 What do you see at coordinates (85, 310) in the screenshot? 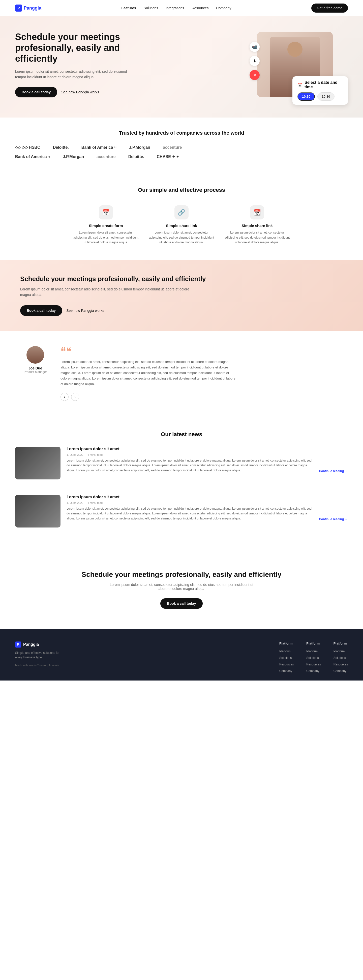
I see `cta-banner-see-how-button: See how Panggia works` at bounding box center [85, 310].